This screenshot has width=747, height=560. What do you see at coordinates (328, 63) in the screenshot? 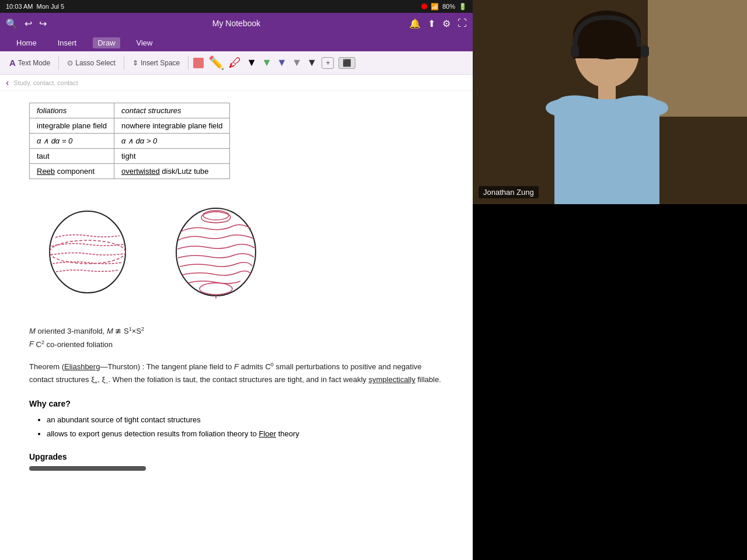
I see `plus-icon: +` at bounding box center [328, 63].